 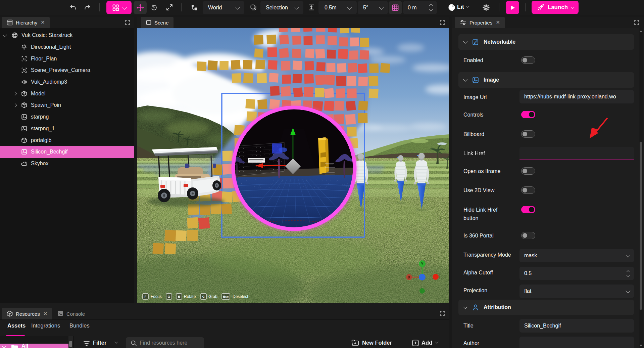 What do you see at coordinates (190, 297) in the screenshot?
I see `svg-text: Rotate` at bounding box center [190, 297].